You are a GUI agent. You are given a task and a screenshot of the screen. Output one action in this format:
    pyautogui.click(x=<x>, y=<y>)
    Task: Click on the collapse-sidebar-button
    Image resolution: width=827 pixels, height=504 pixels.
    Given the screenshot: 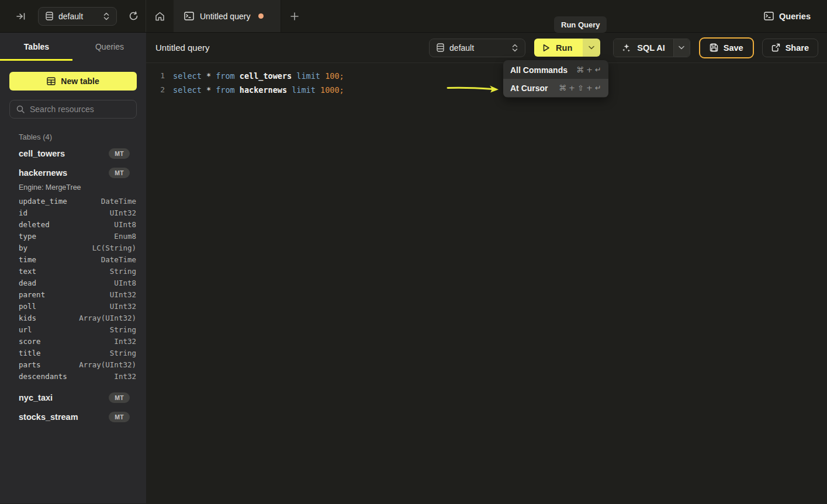 What is the action you would take?
    pyautogui.click(x=21, y=16)
    